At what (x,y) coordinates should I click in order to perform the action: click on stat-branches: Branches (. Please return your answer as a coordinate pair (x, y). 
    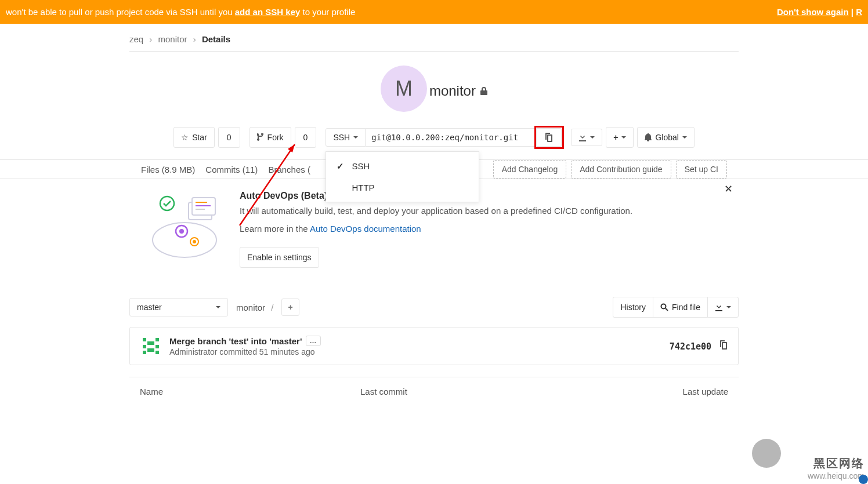
    Looking at the image, I should click on (289, 169).